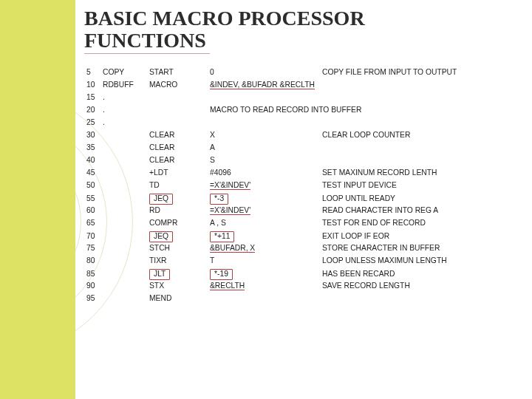  What do you see at coordinates (389, 236) in the screenshot?
I see `comment-col: EXIT LOOP IF EOR` at bounding box center [389, 236].